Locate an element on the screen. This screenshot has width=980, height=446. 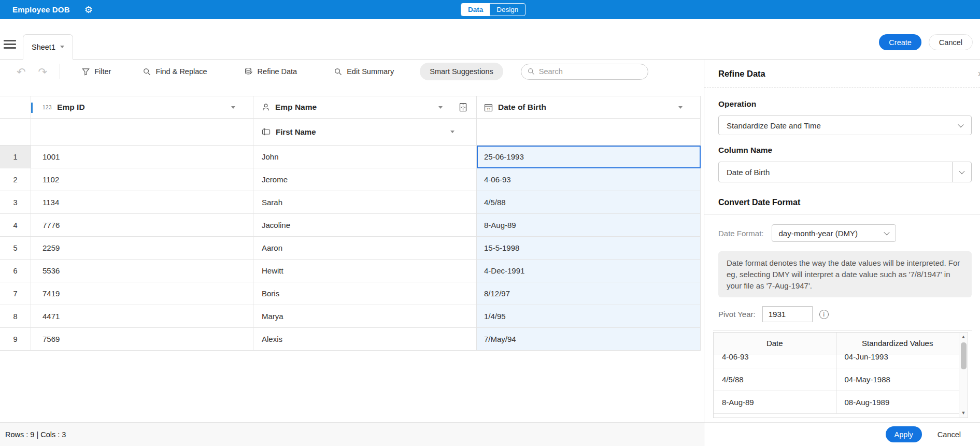
undo-icon: ↶ is located at coordinates (21, 71).